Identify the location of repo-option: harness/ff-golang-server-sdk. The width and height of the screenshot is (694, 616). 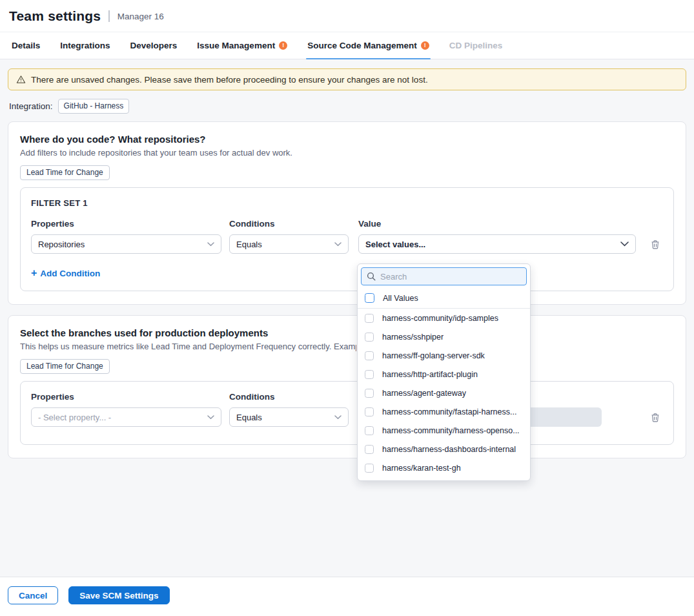
(444, 355).